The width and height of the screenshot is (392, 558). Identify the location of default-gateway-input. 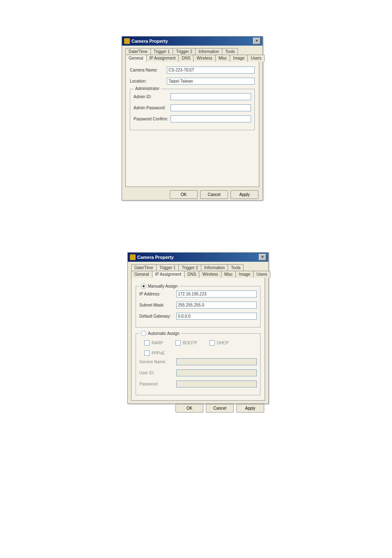
(217, 316).